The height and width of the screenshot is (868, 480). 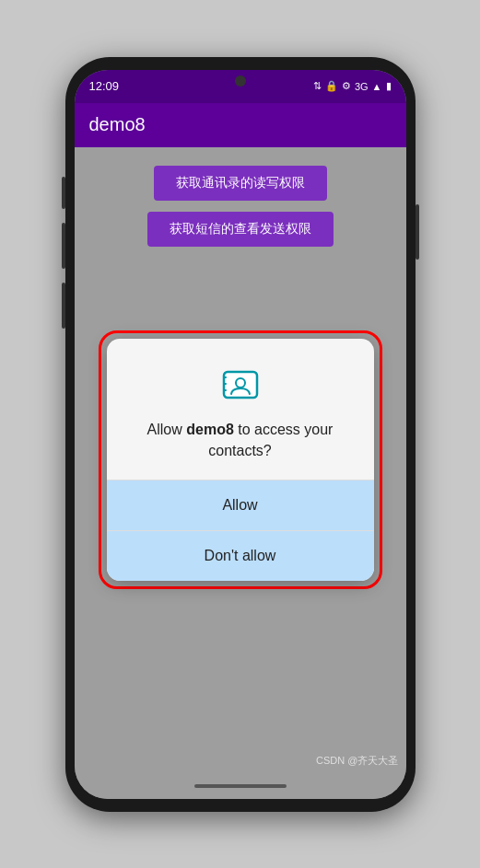 I want to click on settings-icon: ⚙, so click(x=346, y=87).